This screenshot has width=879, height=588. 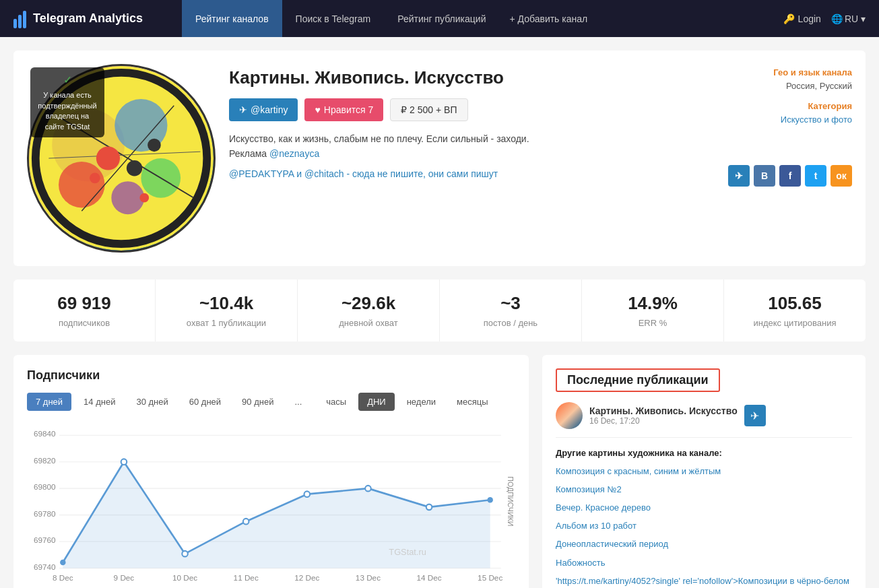 What do you see at coordinates (20, 19) in the screenshot?
I see `logo-icon` at bounding box center [20, 19].